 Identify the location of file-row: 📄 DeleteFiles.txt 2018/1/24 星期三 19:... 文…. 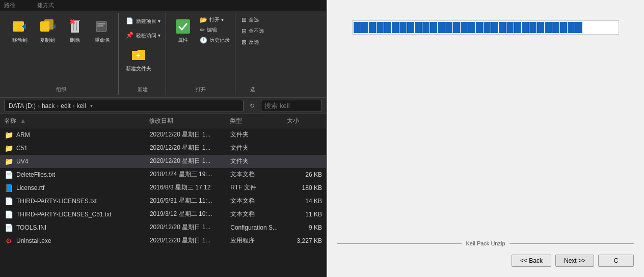
(163, 175).